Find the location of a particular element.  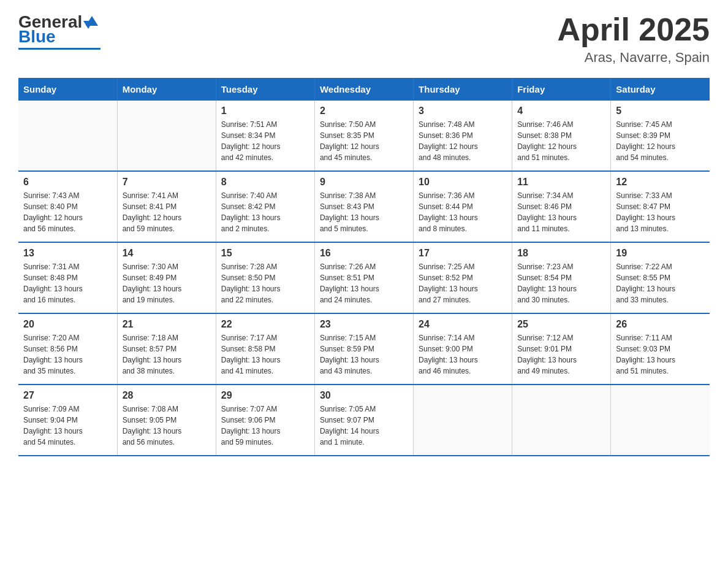

calendar-cell: 22Sunrise: 7:17 AM Sunset: 8:58 PM Dayli… is located at coordinates (265, 349).